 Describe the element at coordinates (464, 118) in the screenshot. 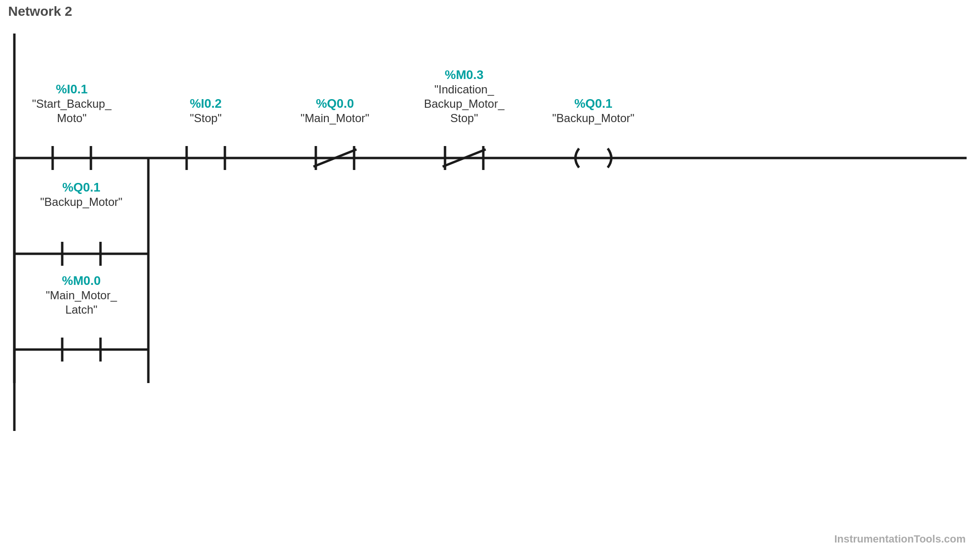

I see `m03-label3: Stop"` at that location.